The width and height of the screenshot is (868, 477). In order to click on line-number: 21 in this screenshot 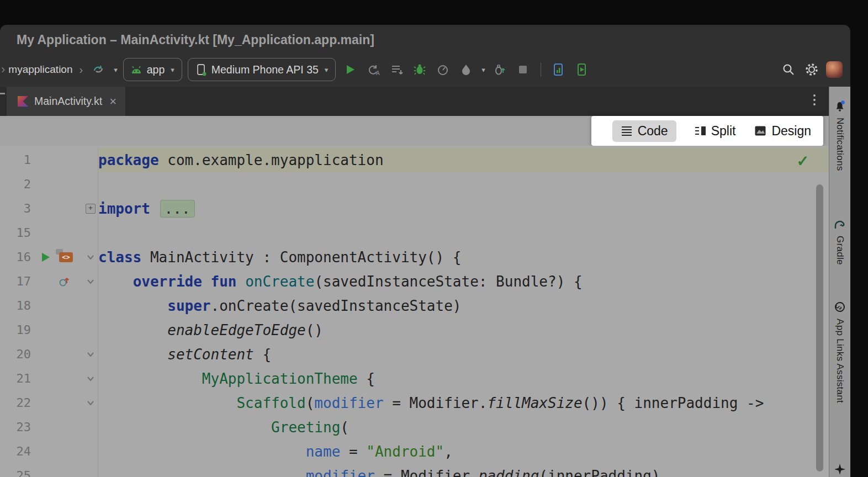, I will do `click(15, 379)`.